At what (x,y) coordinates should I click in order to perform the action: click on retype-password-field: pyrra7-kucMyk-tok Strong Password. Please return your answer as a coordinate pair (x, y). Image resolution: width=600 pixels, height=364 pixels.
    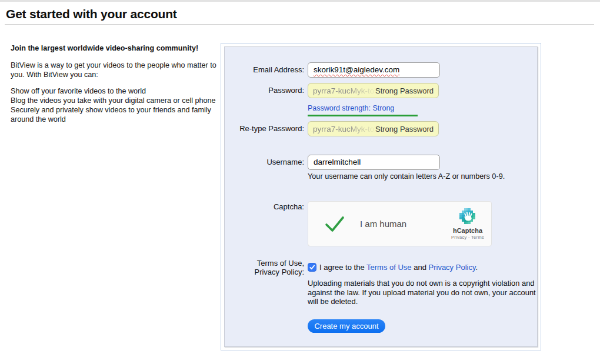
    Looking at the image, I should click on (373, 129).